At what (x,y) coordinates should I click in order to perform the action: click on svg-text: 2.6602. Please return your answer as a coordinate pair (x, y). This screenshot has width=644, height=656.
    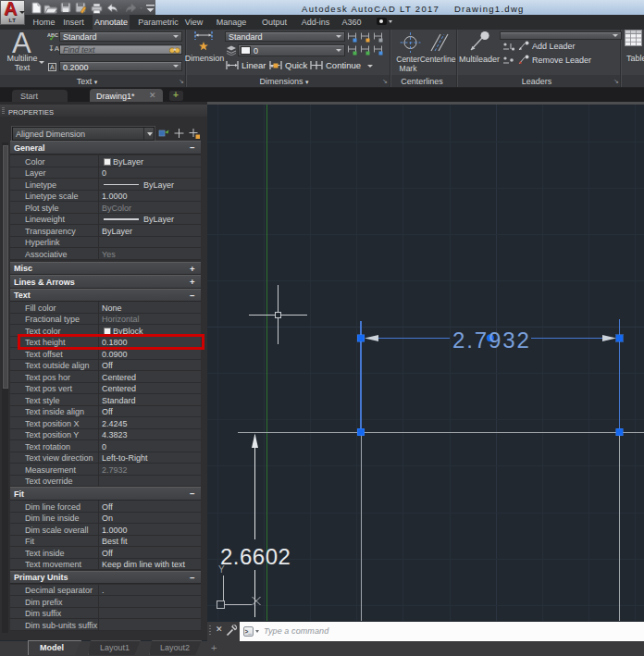
    Looking at the image, I should click on (255, 557).